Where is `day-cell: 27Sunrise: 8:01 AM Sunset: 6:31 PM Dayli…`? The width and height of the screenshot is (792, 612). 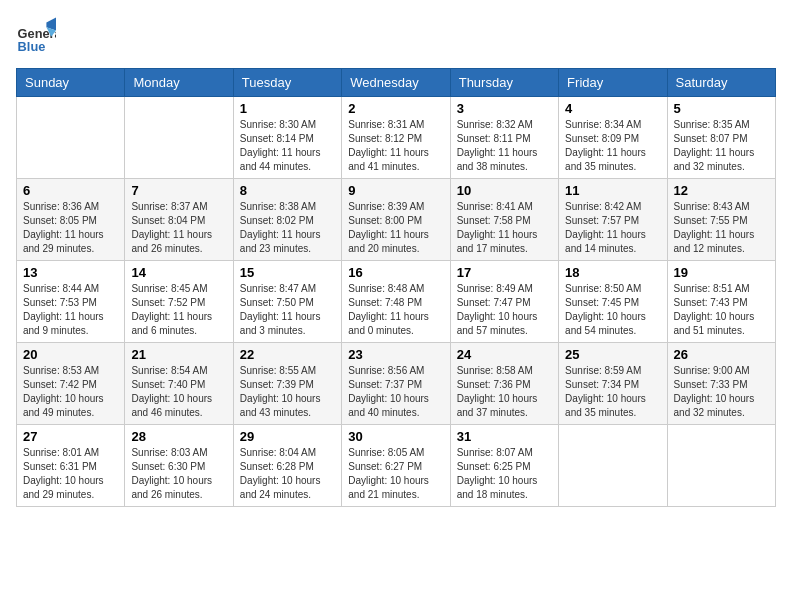 day-cell: 27Sunrise: 8:01 AM Sunset: 6:31 PM Dayli… is located at coordinates (71, 466).